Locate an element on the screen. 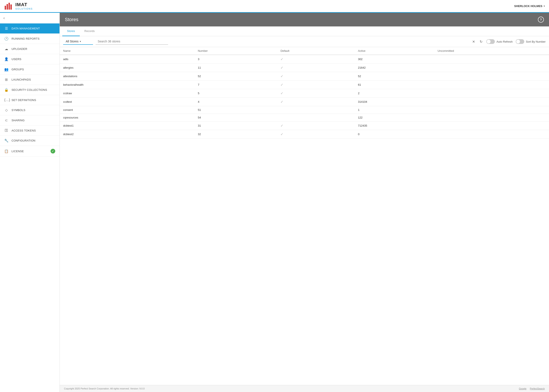 This screenshot has width=549, height=392. cell-name: cqresources is located at coordinates (127, 118).